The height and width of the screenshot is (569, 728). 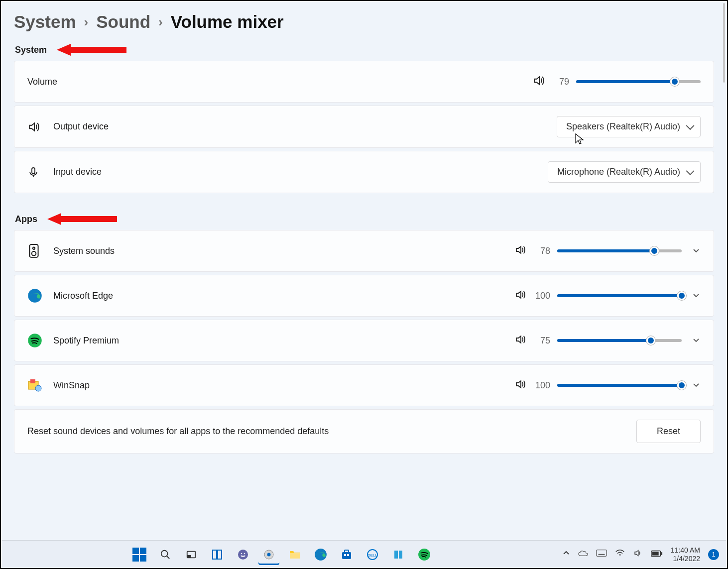 I want to click on app-volume-row: Microsoft Edge100, so click(x=364, y=296).